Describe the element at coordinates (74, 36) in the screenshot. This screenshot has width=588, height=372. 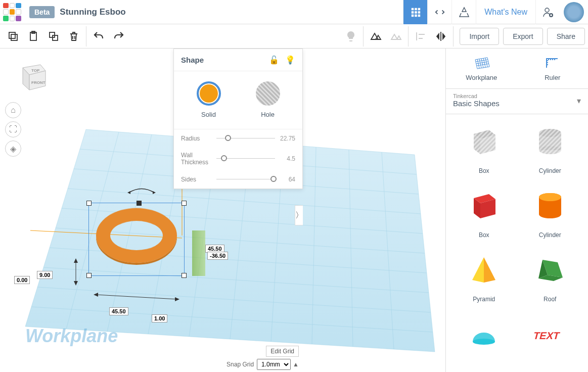
I see `delete-button` at that location.